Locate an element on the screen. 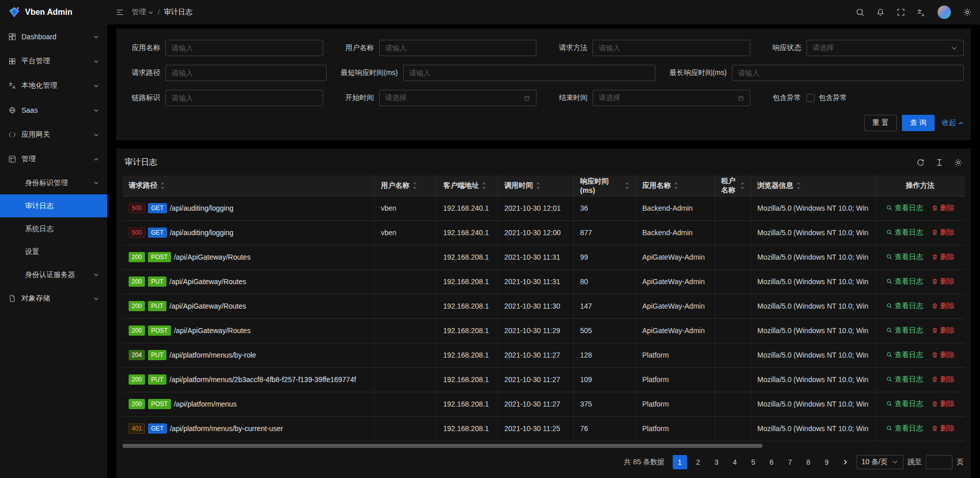 This screenshot has height=478, width=980. sidebar-item-auth-server: 身份认证服务器 is located at coordinates (54, 274).